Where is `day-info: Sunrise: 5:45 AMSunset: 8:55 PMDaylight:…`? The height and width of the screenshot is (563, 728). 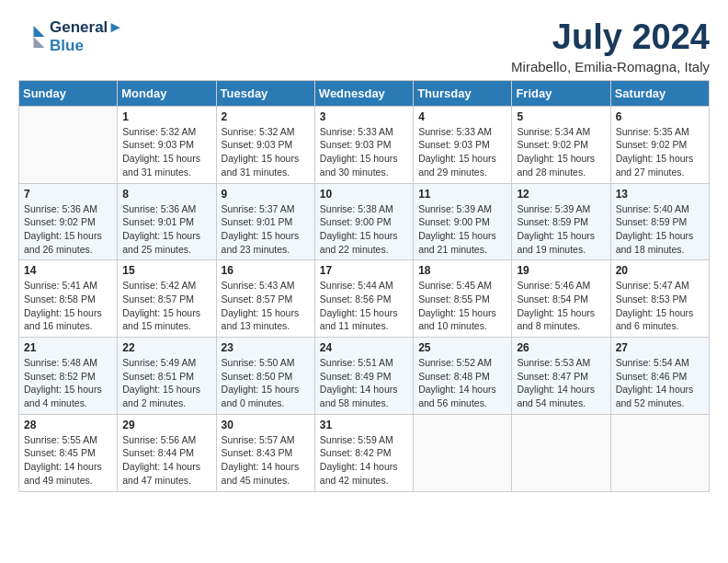
day-info: Sunrise: 5:45 AMSunset: 8:55 PMDaylight:… is located at coordinates (462, 305).